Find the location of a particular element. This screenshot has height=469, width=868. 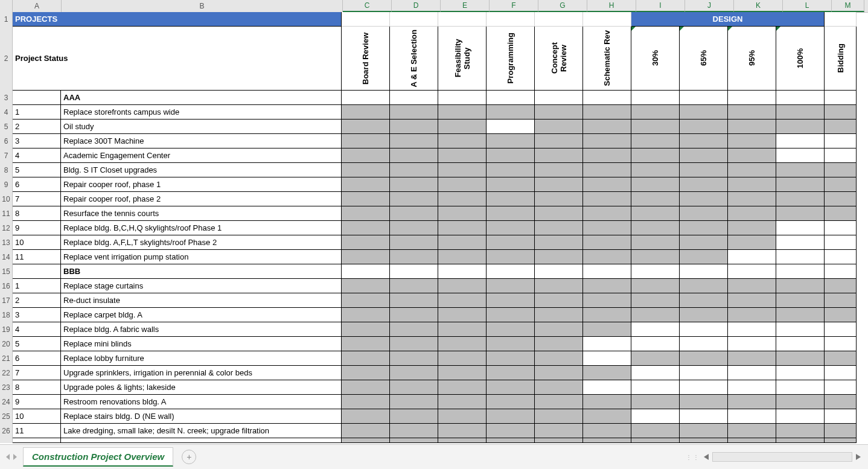

project-number: 4 is located at coordinates (37, 330).